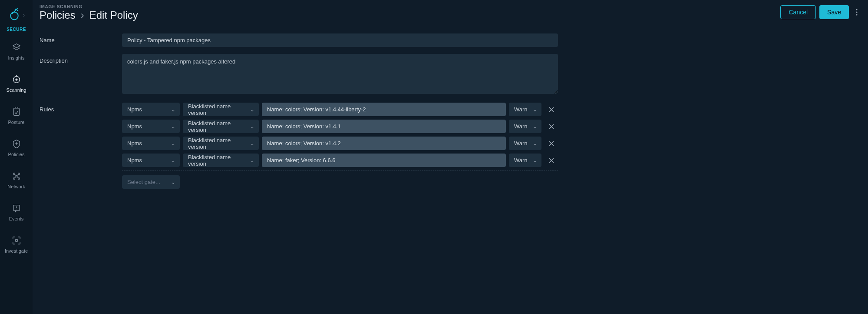 The image size is (868, 314). What do you see at coordinates (340, 170) in the screenshot?
I see `rules-separator` at bounding box center [340, 170].